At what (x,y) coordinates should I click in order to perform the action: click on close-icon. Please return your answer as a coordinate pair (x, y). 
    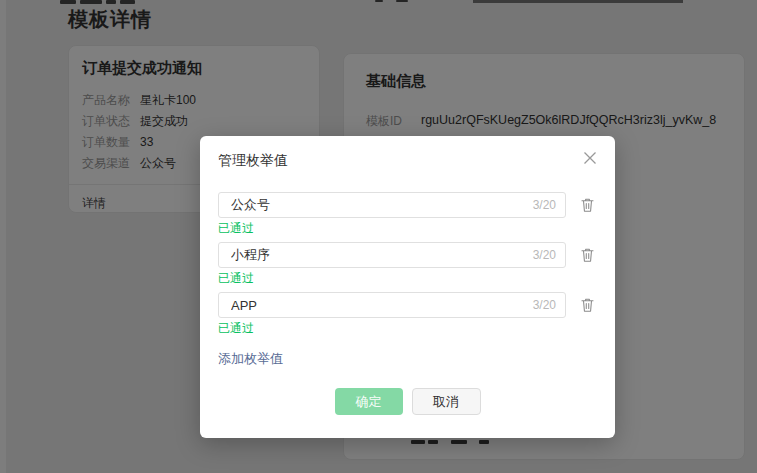
    Looking at the image, I should click on (590, 158).